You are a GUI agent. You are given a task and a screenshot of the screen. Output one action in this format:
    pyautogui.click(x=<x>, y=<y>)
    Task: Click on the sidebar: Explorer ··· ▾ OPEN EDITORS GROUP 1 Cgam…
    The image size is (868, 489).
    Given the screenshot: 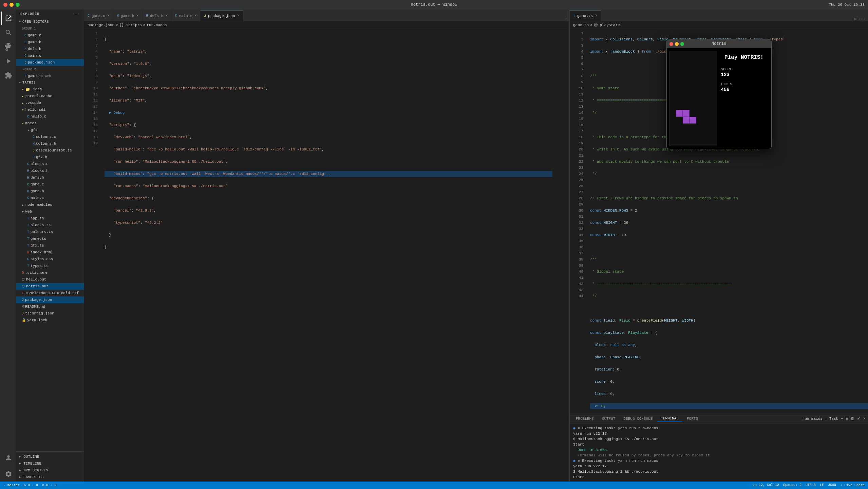 What is the action you would take?
    pyautogui.click(x=50, y=246)
    